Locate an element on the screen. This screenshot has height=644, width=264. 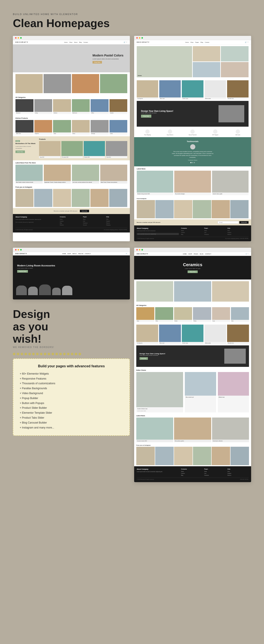
promo-image is located at coordinates (232, 114).